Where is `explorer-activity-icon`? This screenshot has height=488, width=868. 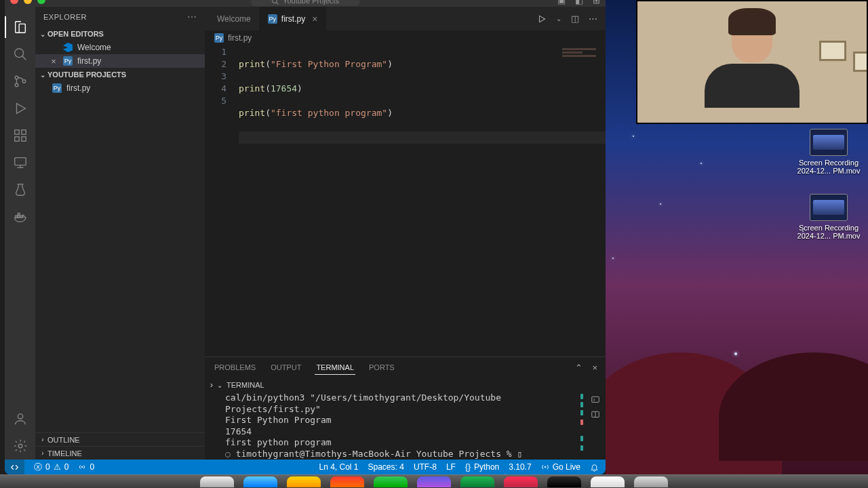
explorer-activity-icon is located at coordinates (20, 27).